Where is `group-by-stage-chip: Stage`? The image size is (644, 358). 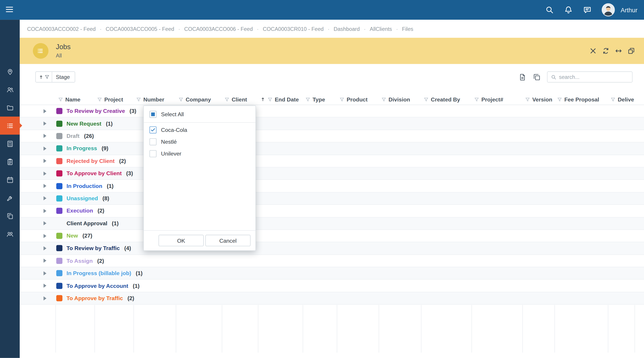
group-by-stage-chip: Stage is located at coordinates (55, 77).